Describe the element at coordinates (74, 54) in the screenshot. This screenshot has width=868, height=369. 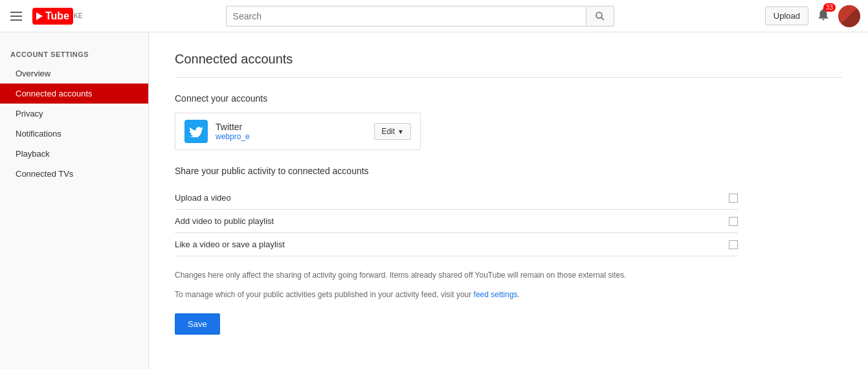
I see `sidebar-section-title: ACCOUNT SETTINGS` at that location.